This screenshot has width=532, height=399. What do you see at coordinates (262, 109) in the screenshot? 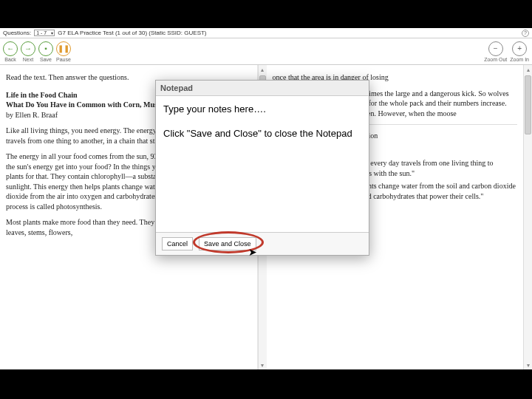
I see `notepad-line1: Type your notes here….` at bounding box center [262, 109].